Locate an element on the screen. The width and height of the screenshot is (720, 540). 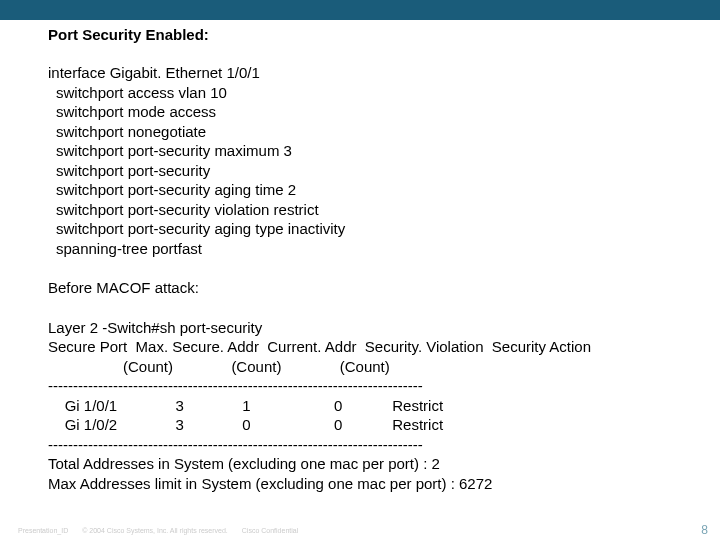
confidential-text: Cisco Confidential is located at coordinates (270, 530).